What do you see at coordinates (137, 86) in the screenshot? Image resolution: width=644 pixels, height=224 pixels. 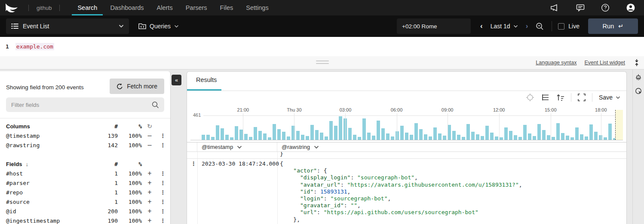 I see `fetch-more-button: Fetch more` at bounding box center [137, 86].